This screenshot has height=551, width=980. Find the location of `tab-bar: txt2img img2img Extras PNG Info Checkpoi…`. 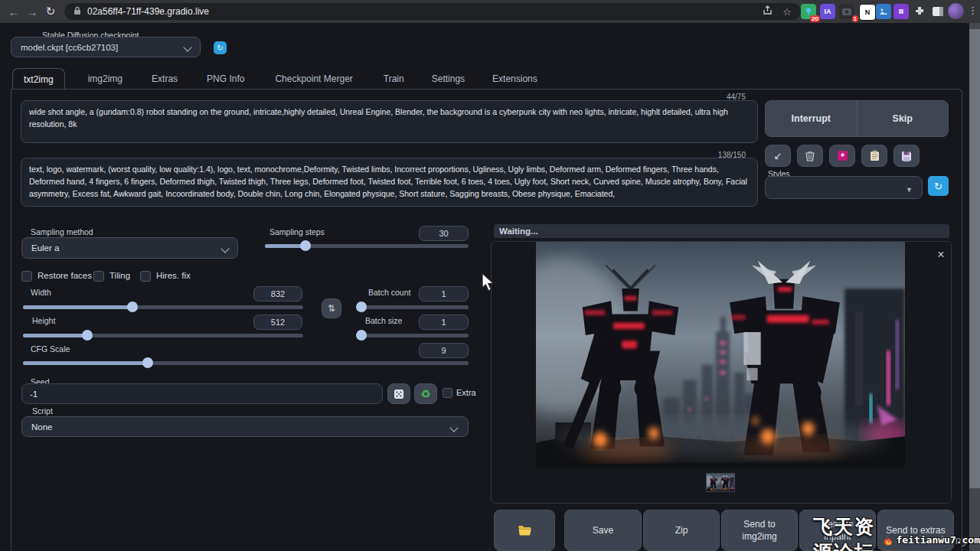

tab-bar: txt2img img2img Extras PNG Info Checkpoi… is located at coordinates (487, 79).